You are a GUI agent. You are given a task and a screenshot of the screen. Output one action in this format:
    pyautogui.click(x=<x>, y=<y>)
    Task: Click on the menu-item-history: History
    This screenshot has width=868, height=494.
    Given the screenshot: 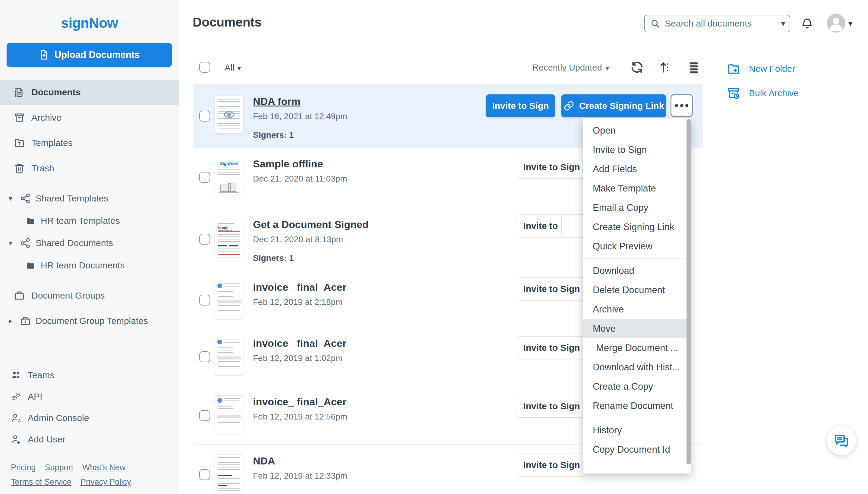 What is the action you would take?
    pyautogui.click(x=637, y=430)
    